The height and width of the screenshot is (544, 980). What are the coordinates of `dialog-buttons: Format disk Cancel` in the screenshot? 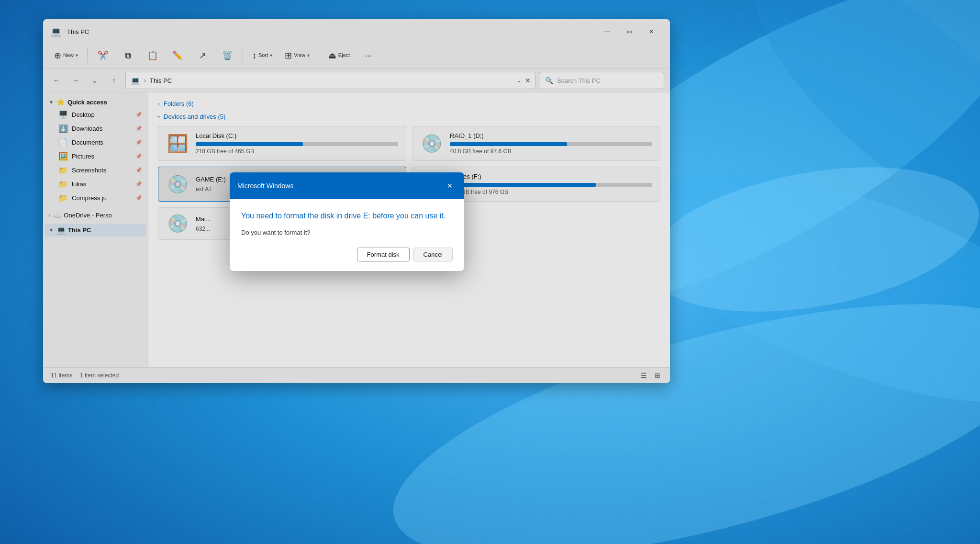 It's located at (347, 255).